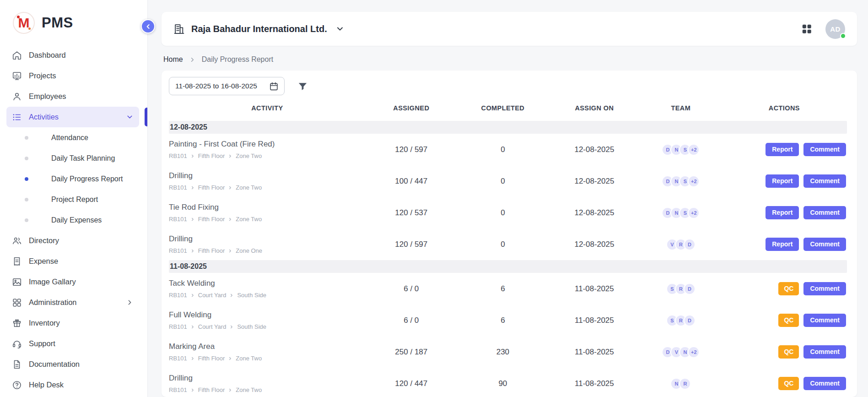 Image resolution: width=868 pixels, height=397 pixels. I want to click on inventory-icon, so click(17, 323).